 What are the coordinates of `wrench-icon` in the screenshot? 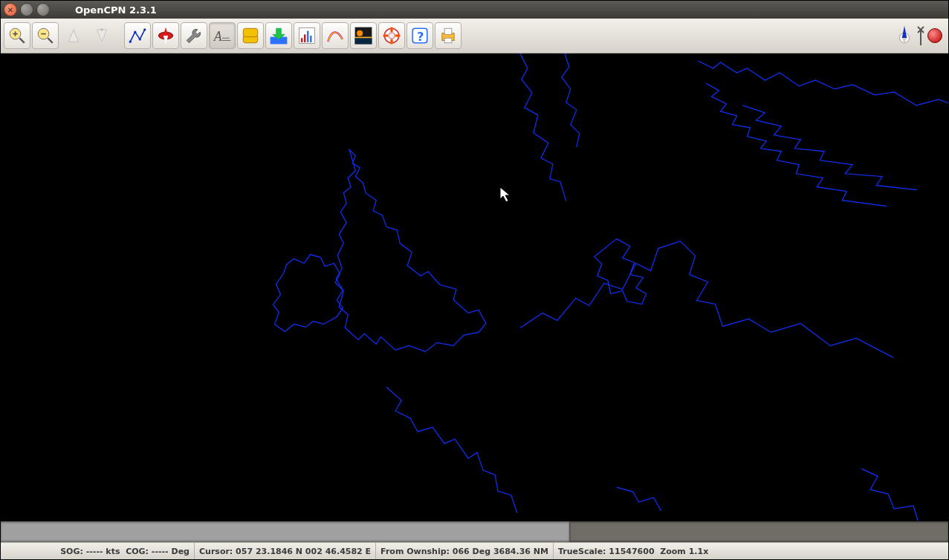 It's located at (194, 36).